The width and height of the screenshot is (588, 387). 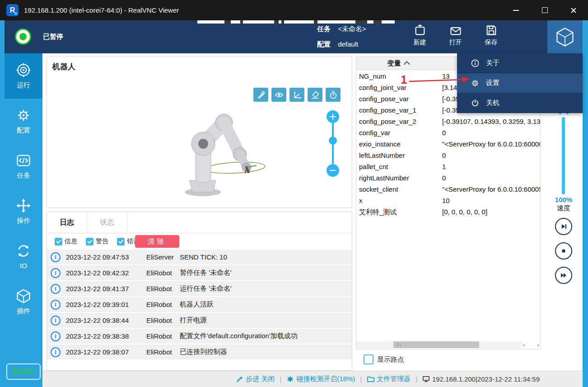 What do you see at coordinates (444, 178) in the screenshot?
I see `variable-value: 0` at bounding box center [444, 178].